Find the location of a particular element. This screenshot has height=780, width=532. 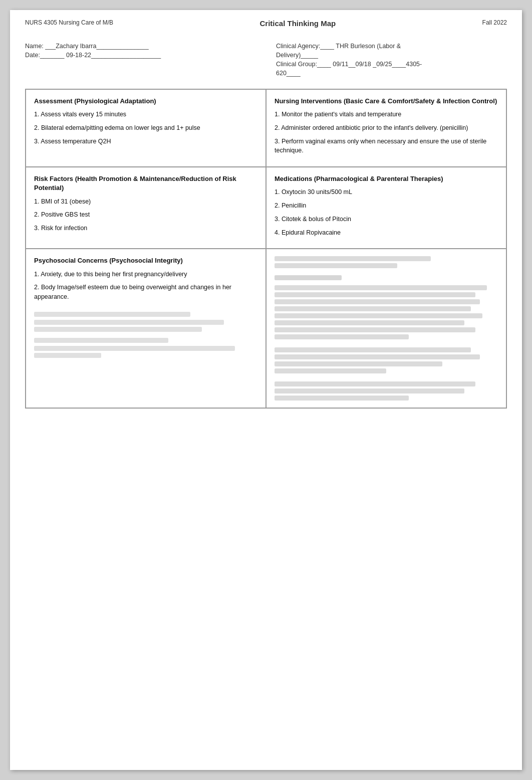

delivery-field: Delivery)_____ is located at coordinates (392, 55).